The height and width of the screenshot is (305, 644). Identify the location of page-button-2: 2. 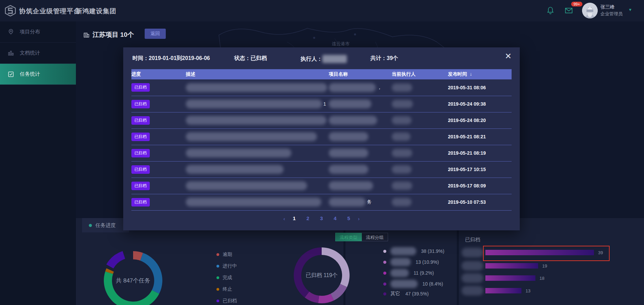
(308, 218).